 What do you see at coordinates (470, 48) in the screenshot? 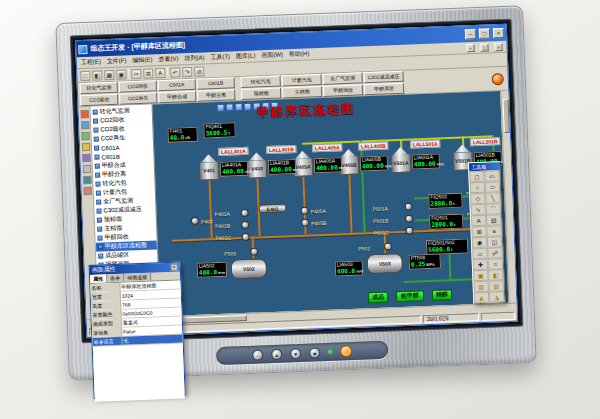
I see `child-minimize-button: –` at bounding box center [470, 48].